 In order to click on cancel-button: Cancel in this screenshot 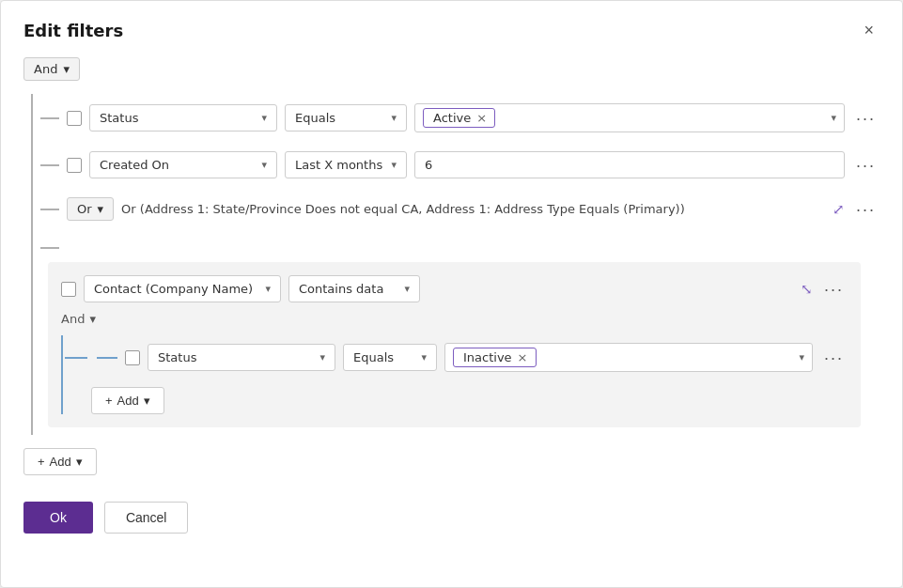, I will do `click(147, 518)`.